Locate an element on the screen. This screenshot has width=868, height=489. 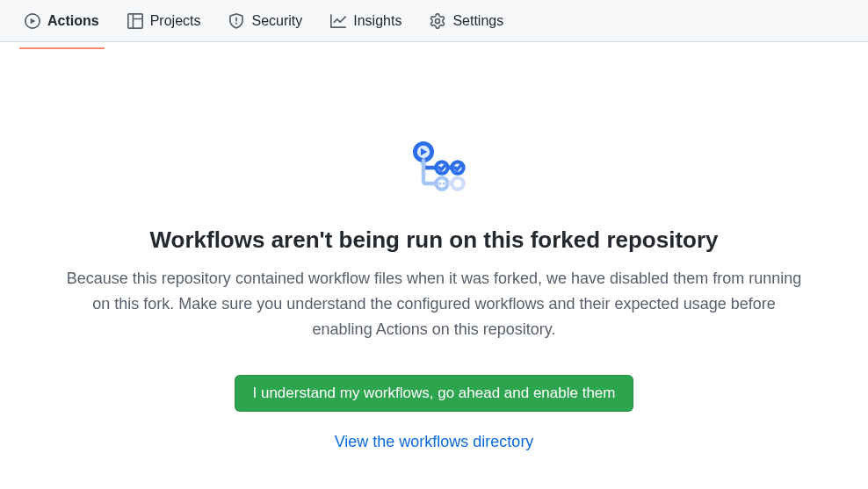
tab-label: Insights is located at coordinates (378, 21).